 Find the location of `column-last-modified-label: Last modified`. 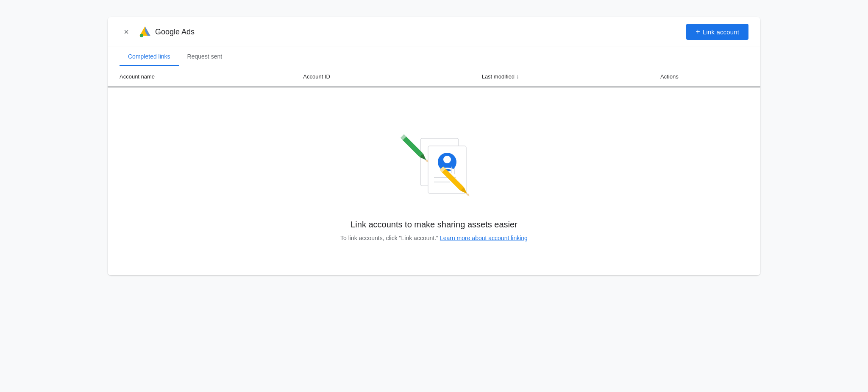

column-last-modified-label: Last modified is located at coordinates (498, 76).